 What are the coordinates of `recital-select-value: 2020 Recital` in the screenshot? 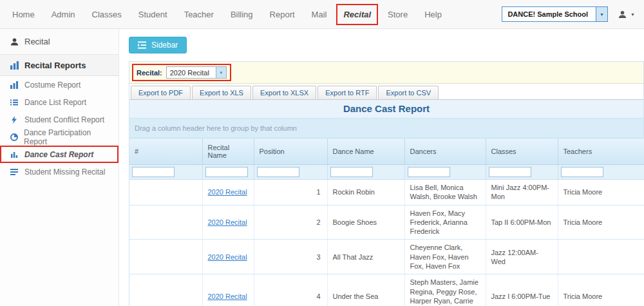 It's located at (191, 72).